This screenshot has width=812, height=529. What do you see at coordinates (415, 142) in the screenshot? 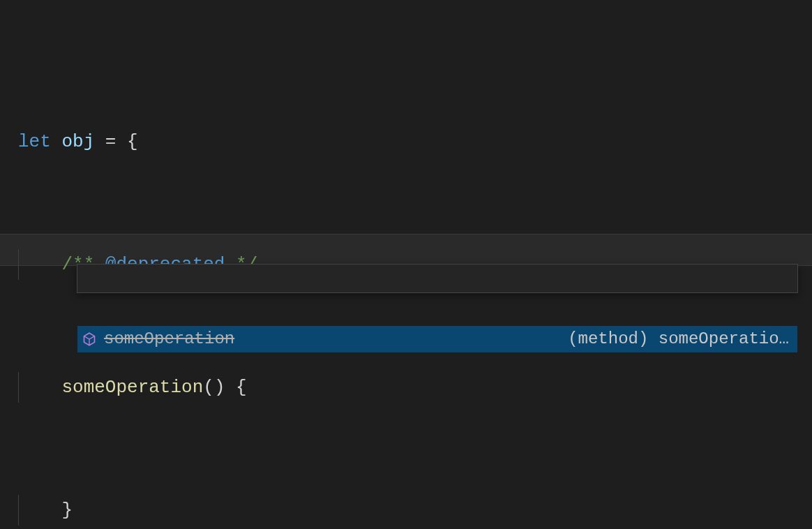
I see `code-line: let obj = {` at bounding box center [415, 142].